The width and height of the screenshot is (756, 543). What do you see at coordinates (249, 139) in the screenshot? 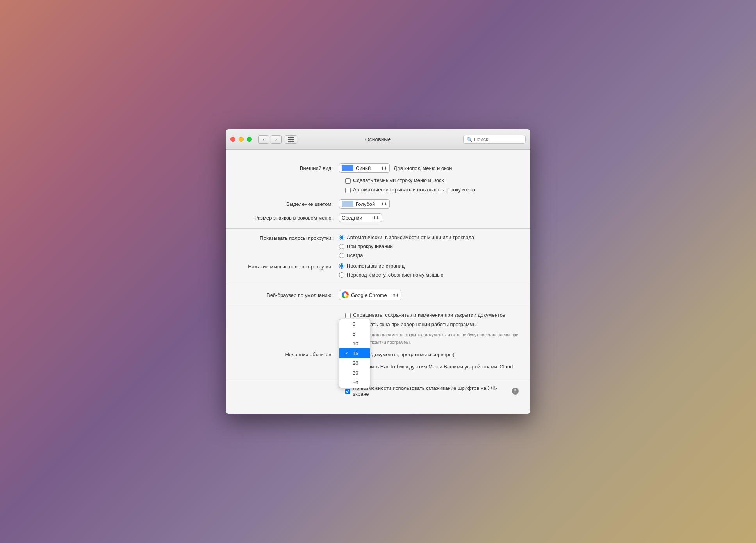
I see `fullscreen-button` at bounding box center [249, 139].